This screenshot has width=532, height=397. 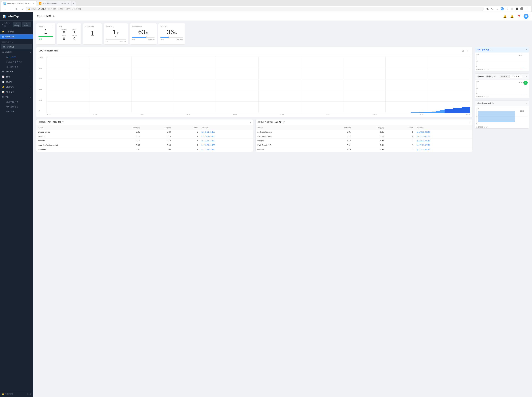 I want to click on cpu-map-grid-icon: ⊞, so click(x=463, y=51).